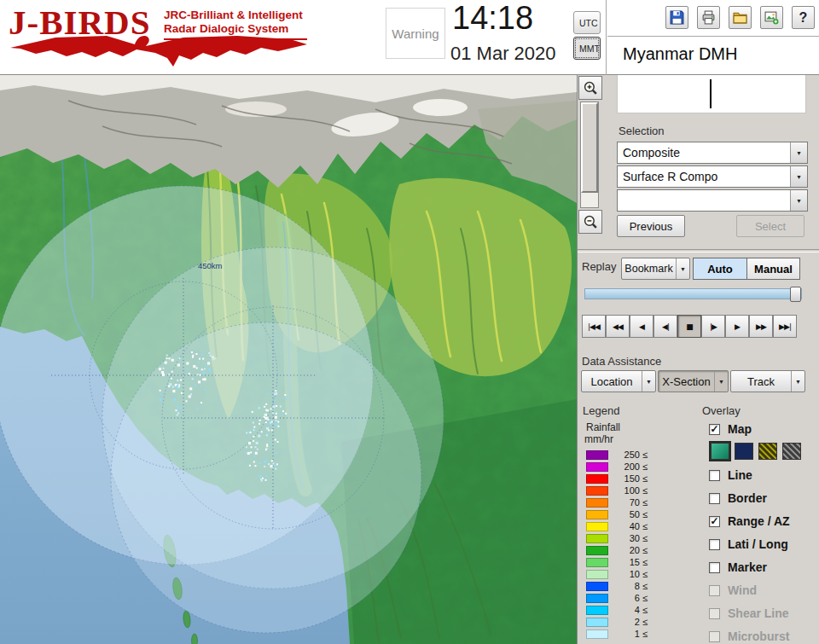 The width and height of the screenshot is (819, 644). Describe the element at coordinates (642, 326) in the screenshot. I see `playback-play-back-button: ◀` at that location.